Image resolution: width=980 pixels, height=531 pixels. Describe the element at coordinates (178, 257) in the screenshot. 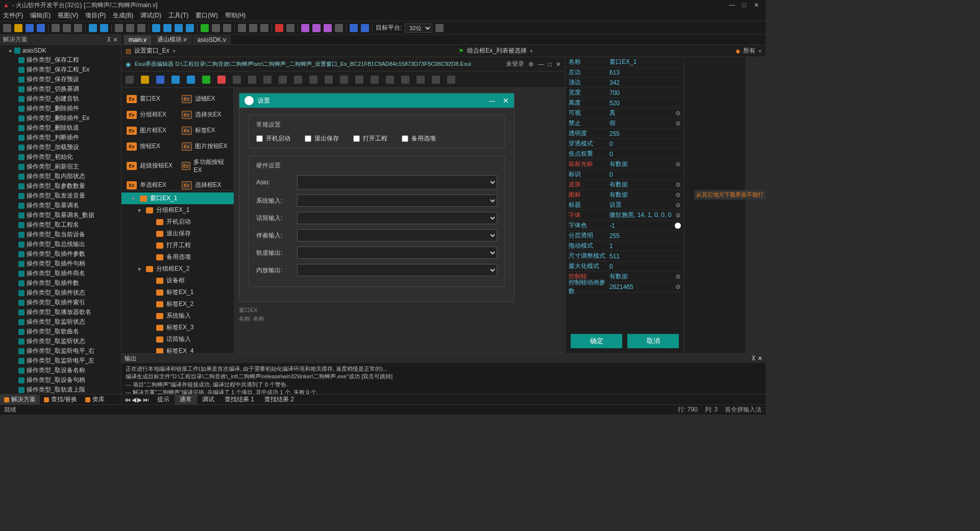

I see `outline-item: 备用选项` at that location.